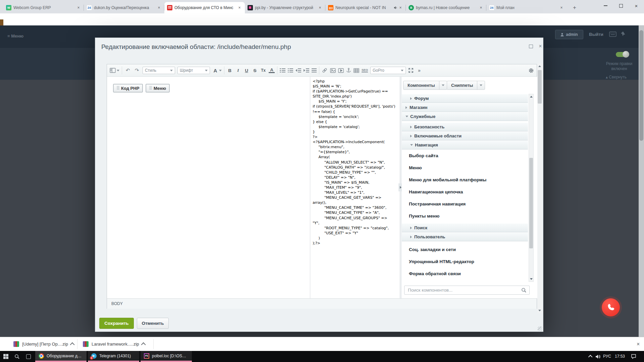  What do you see at coordinates (115, 70) in the screenshot?
I see `view-mode-button` at bounding box center [115, 70].